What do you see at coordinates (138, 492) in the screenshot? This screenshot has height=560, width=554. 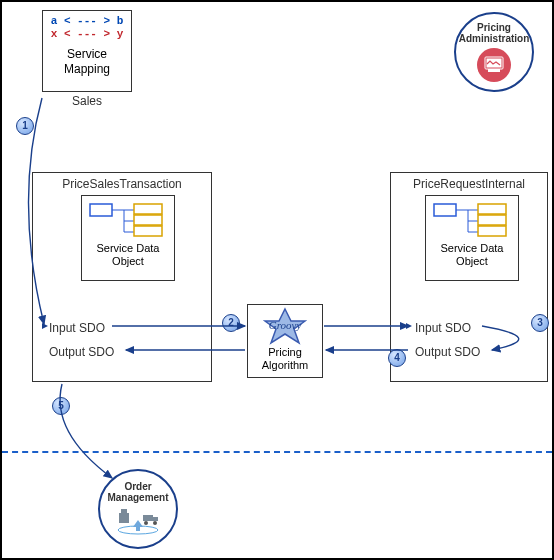 I see `order-management-label: Order Management` at bounding box center [138, 492].